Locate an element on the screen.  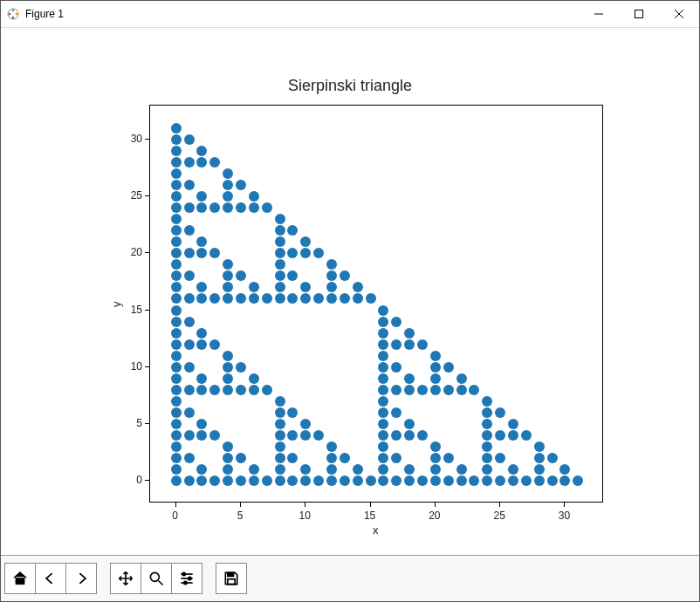
save-button is located at coordinates (231, 578).